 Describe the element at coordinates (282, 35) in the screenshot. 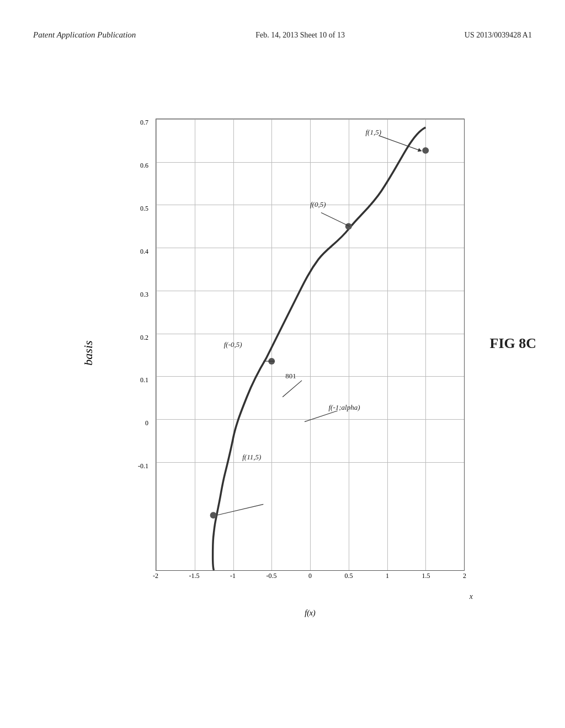

I see `header: Patent Application Publication Feb. 14, …` at that location.